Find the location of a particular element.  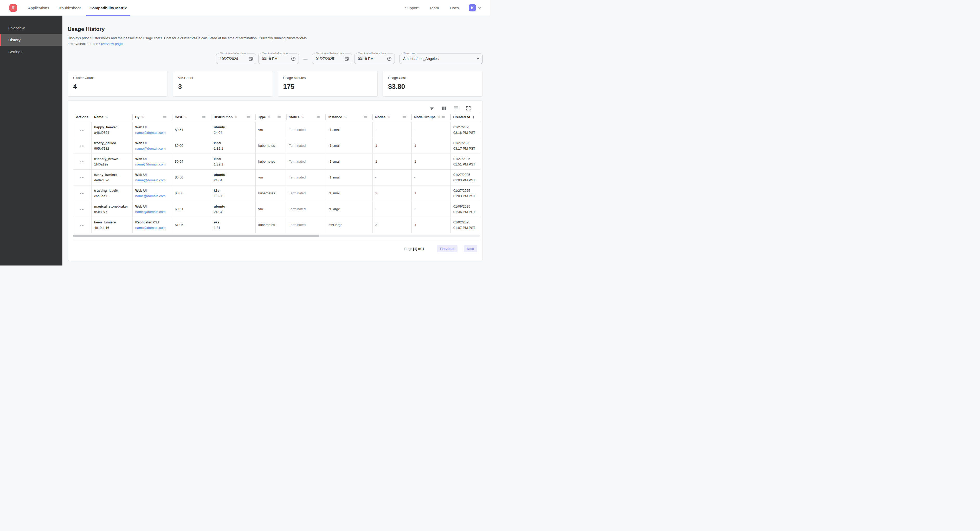

column-header-name: Name⇅ is located at coordinates (112, 117).